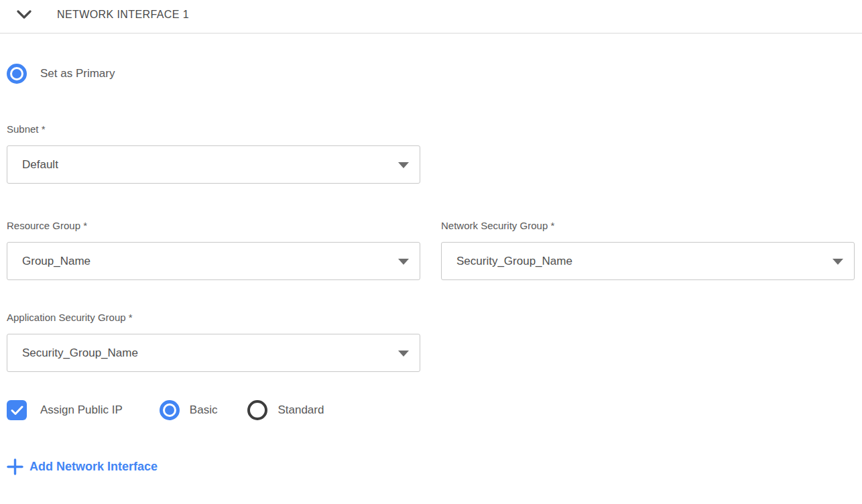  I want to click on standard-label: Standard, so click(300, 410).